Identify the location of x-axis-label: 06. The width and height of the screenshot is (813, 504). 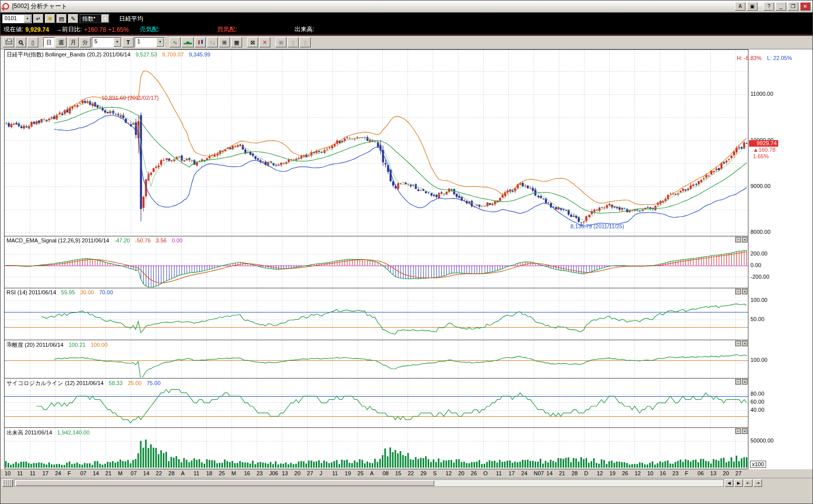
(701, 473).